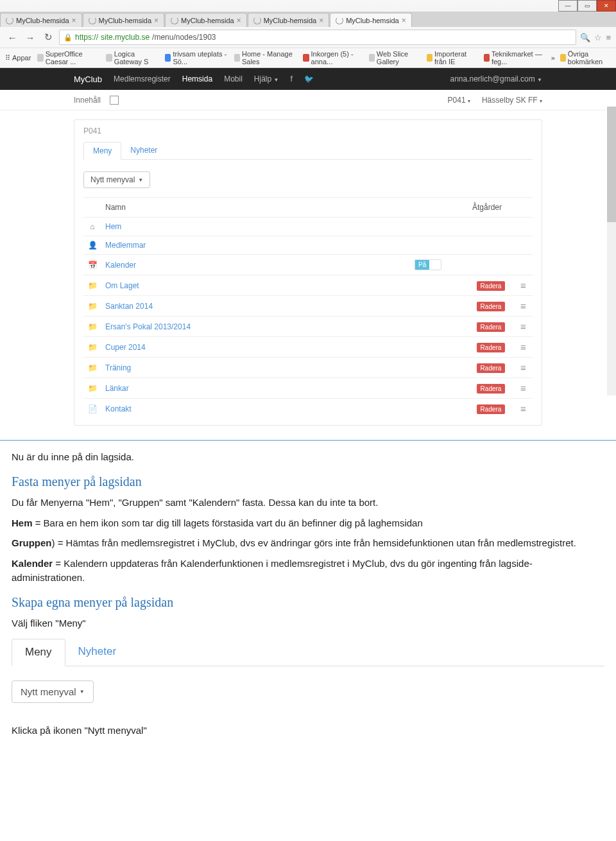 The image size is (616, 841). What do you see at coordinates (114, 100) in the screenshot?
I see `external-link-icon` at bounding box center [114, 100].